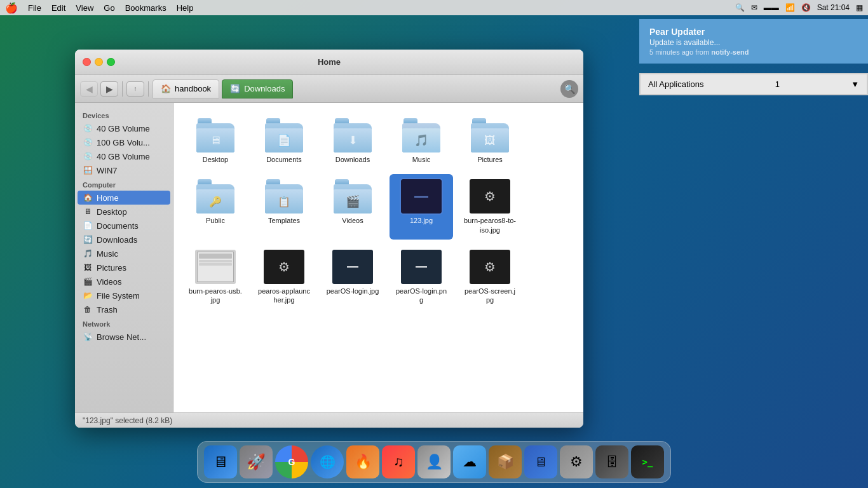  I want to click on sidebar-item-music: 🎵 Music, so click(124, 254).